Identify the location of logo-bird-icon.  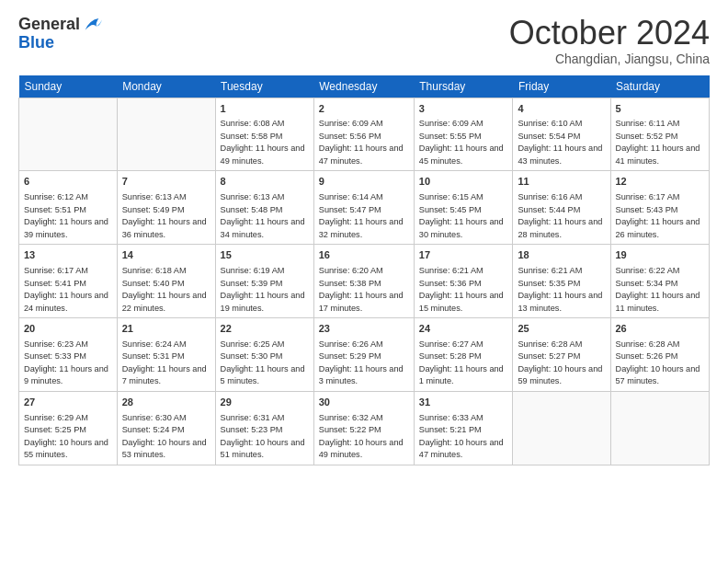
(92, 25).